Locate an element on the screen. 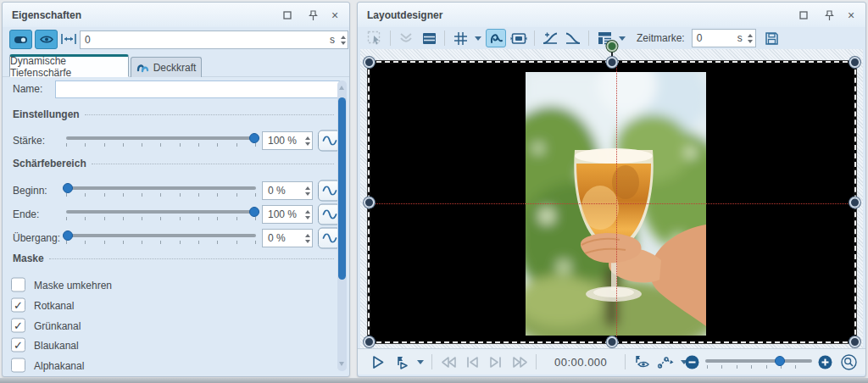  resize-handle-top-right is located at coordinates (854, 63).